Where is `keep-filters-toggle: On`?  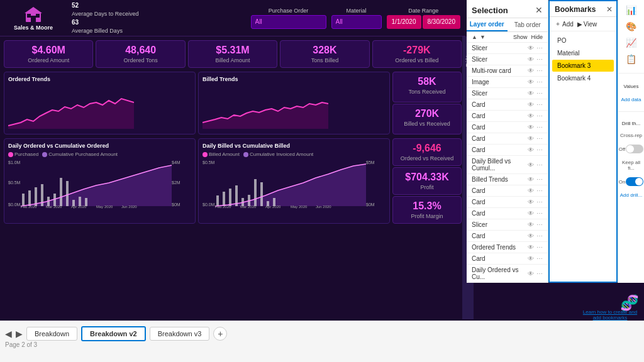 keep-filters-toggle: On is located at coordinates (631, 182).